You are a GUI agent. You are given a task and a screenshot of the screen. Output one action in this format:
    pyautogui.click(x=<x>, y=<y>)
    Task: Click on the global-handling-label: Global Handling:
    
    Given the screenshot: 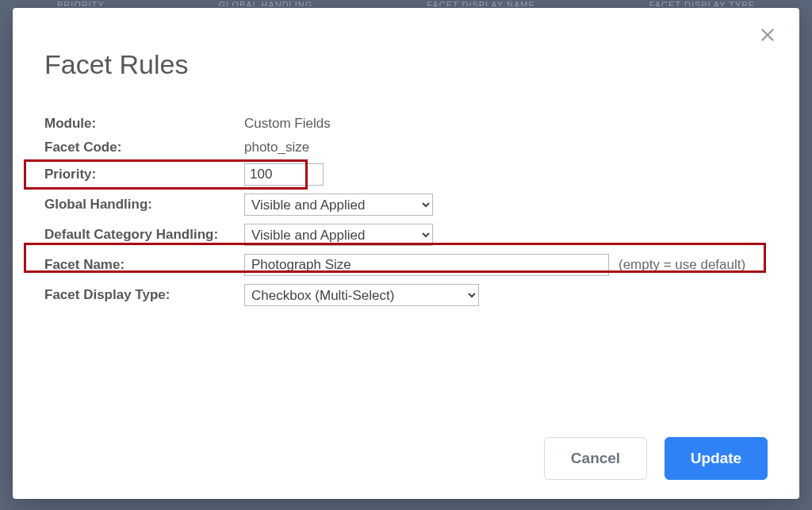 What is the action you would take?
    pyautogui.click(x=144, y=205)
    